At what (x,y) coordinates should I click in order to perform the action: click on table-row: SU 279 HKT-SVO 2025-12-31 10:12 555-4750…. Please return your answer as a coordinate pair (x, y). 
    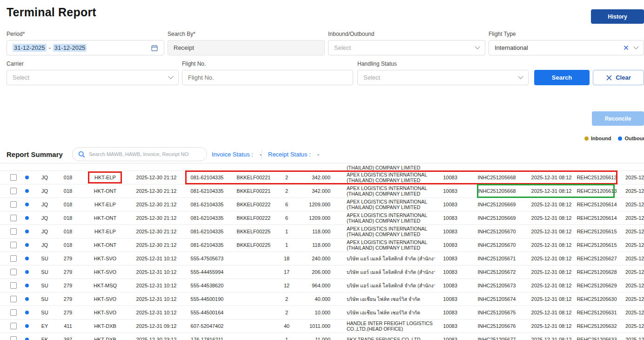
    Looking at the image, I should click on (322, 259).